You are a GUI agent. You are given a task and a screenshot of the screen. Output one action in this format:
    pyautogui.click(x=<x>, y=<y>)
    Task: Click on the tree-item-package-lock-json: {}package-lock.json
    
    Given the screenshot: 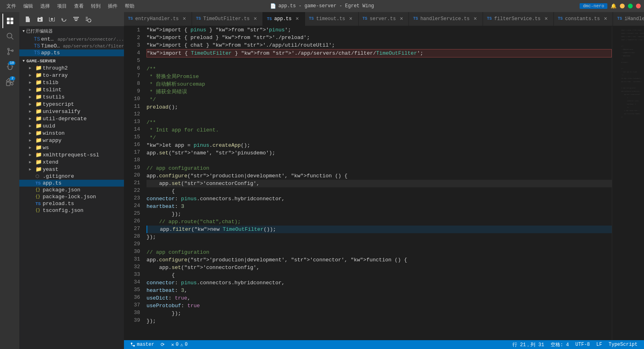 What is the action you would take?
    pyautogui.click(x=72, y=197)
    